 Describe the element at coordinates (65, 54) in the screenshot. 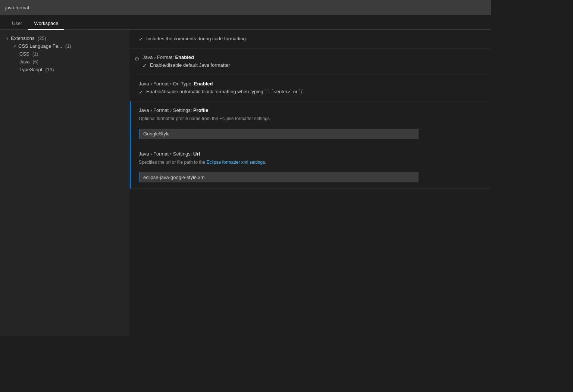

I see `sidebar-item-css: CSS (1)` at that location.